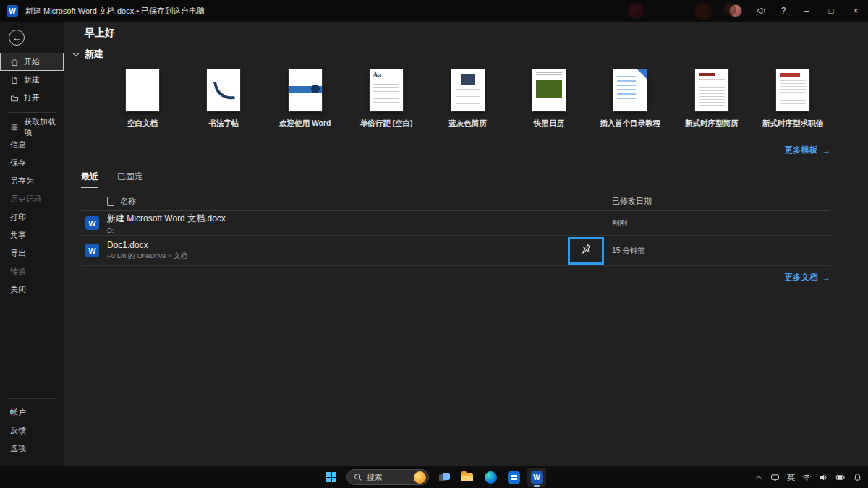  Describe the element at coordinates (93, 250) in the screenshot. I see `word-file-icon: W` at that location.